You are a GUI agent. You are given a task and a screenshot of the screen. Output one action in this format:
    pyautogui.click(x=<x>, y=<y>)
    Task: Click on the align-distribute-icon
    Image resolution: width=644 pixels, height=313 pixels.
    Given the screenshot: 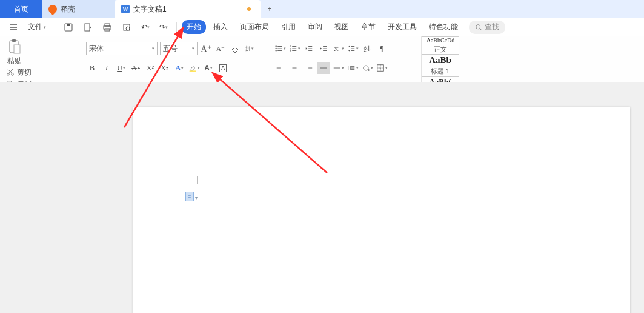 What is the action you would take?
    pyautogui.click(x=337, y=68)
    